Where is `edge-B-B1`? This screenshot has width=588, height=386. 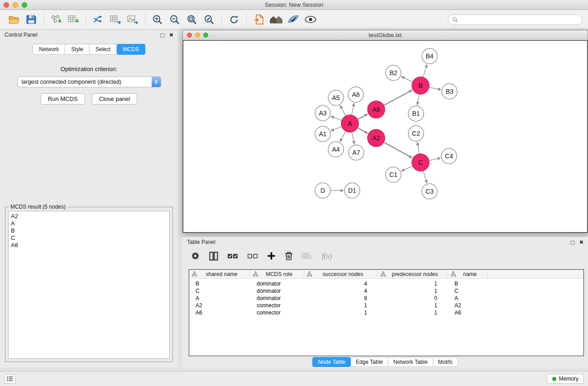
edge-B-B1 is located at coordinates (418, 100).